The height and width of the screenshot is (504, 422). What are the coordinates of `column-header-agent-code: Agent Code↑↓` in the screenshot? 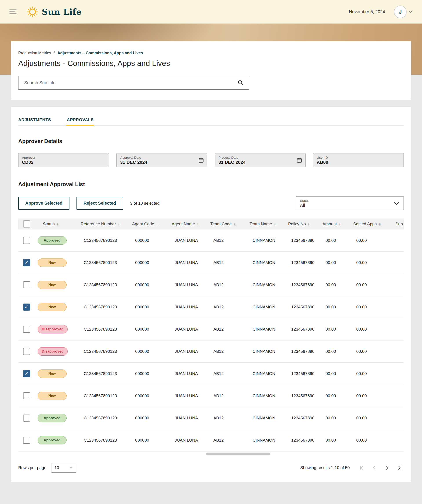 It's located at (152, 224).